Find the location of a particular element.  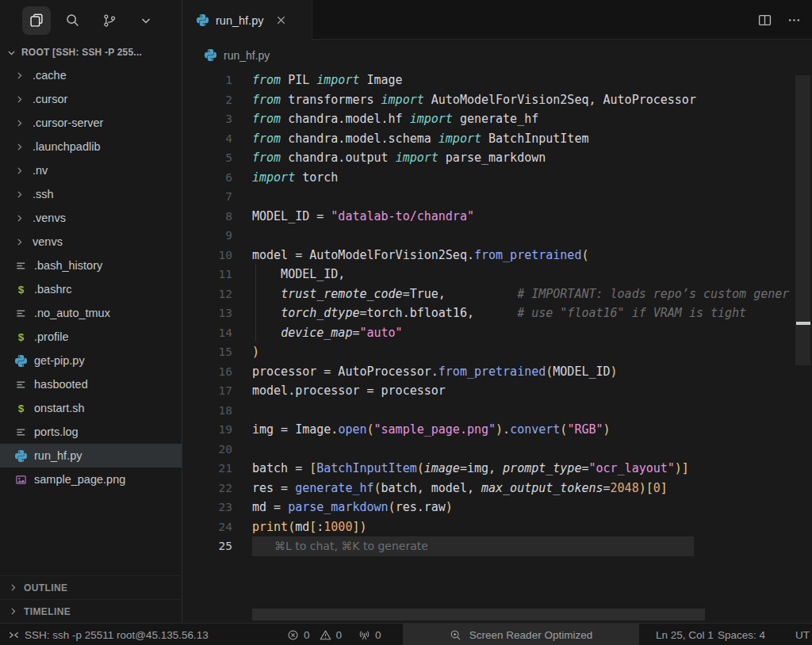

breadcrumb: run_hf.py is located at coordinates (497, 55).